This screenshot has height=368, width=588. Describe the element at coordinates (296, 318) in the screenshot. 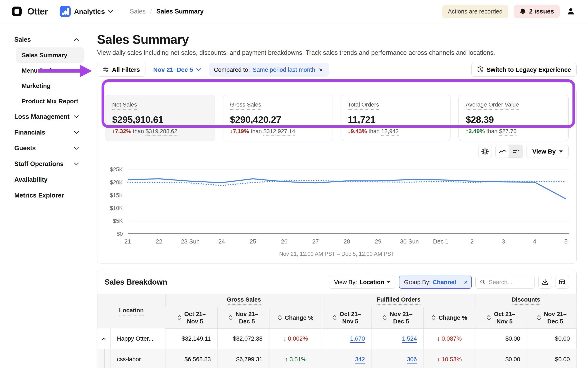

I see `sort-gross-sales-change: Change %` at that location.